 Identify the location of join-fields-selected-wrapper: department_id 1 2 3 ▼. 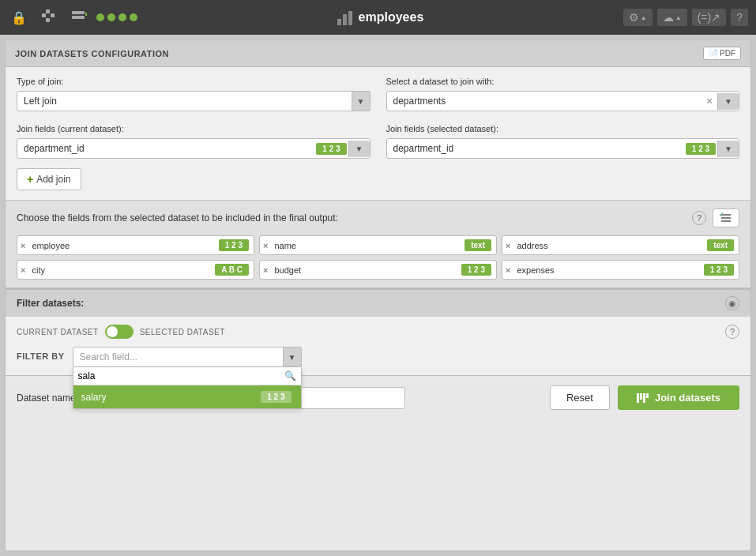
(563, 148).